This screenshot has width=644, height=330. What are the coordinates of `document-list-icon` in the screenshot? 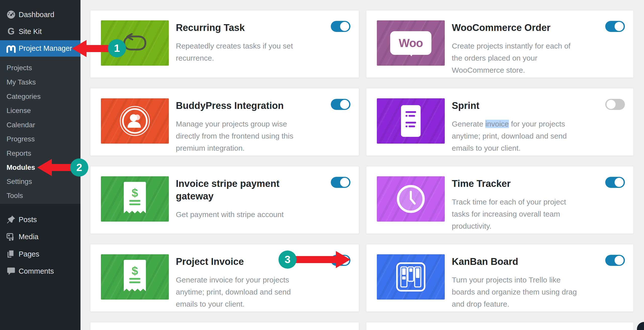 It's located at (411, 121).